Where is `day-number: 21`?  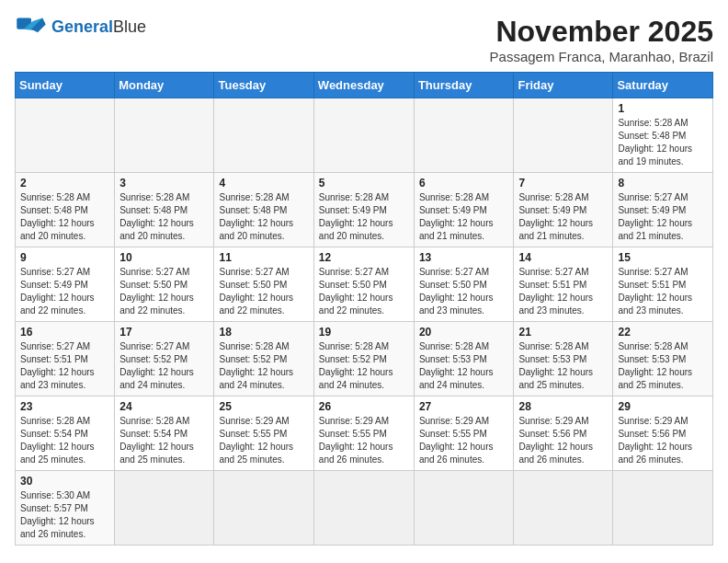
day-number: 21 is located at coordinates (563, 332).